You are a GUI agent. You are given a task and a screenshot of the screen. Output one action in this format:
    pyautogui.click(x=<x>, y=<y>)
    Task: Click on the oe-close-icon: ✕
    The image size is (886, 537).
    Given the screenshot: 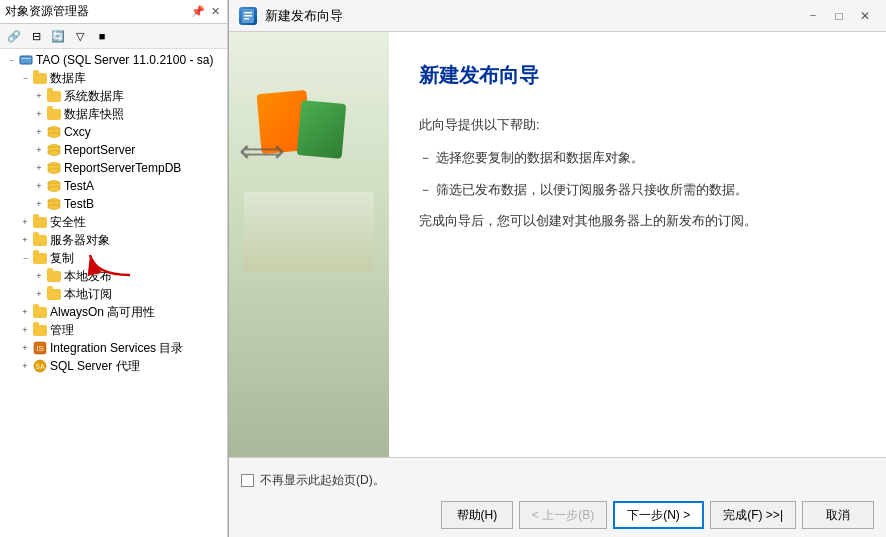 What is the action you would take?
    pyautogui.click(x=216, y=12)
    